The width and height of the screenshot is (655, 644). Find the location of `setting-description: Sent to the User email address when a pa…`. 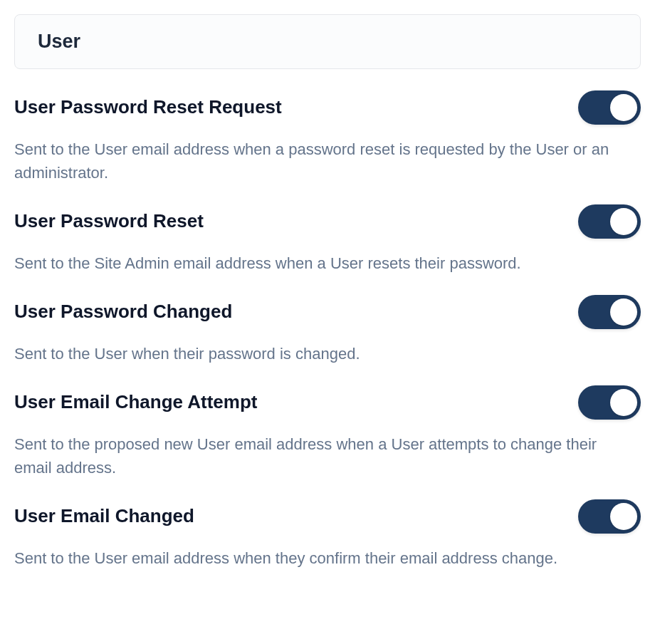

setting-description: Sent to the User email address when a pa… is located at coordinates (328, 161).